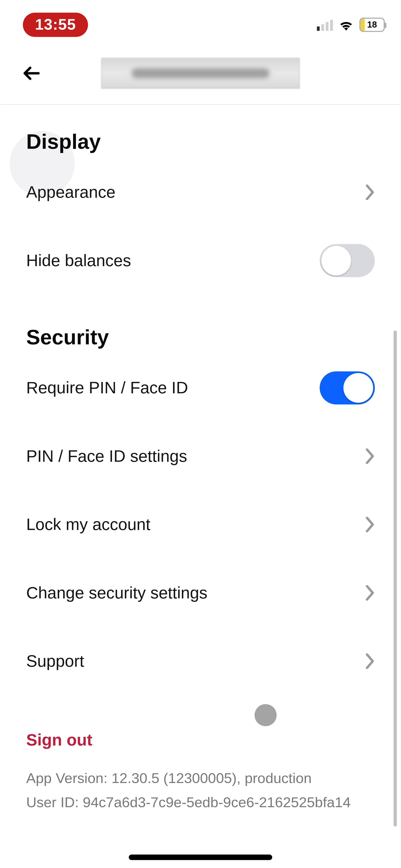  What do you see at coordinates (107, 456) in the screenshot?
I see `row-label: PIN / Face ID settings` at bounding box center [107, 456].